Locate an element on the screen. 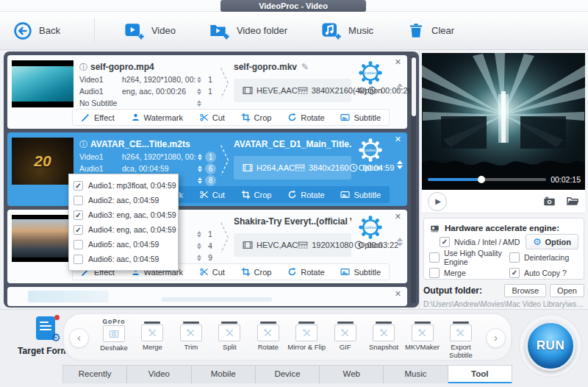 Image resolution: width=588 pixels, height=387 pixels. tool-rotate: Rotate is located at coordinates (268, 338).